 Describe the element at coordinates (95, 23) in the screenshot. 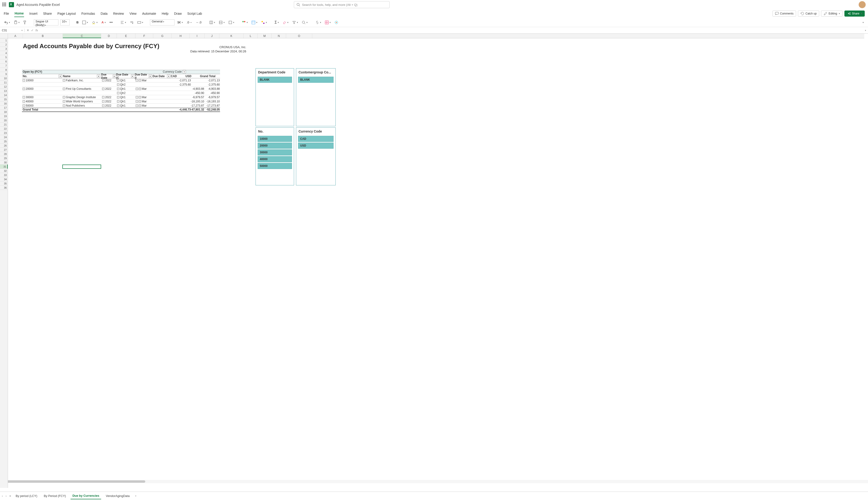

I see `fill-color-button` at that location.